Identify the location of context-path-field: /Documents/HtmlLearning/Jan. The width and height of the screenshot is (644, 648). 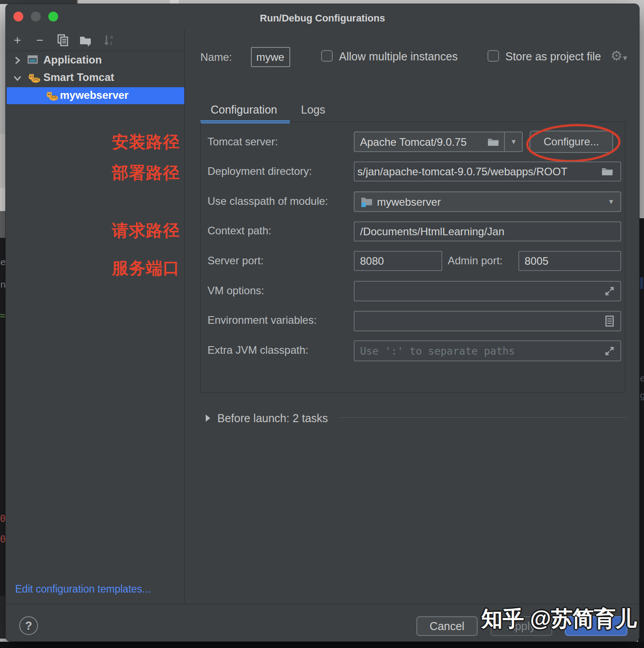
(487, 232).